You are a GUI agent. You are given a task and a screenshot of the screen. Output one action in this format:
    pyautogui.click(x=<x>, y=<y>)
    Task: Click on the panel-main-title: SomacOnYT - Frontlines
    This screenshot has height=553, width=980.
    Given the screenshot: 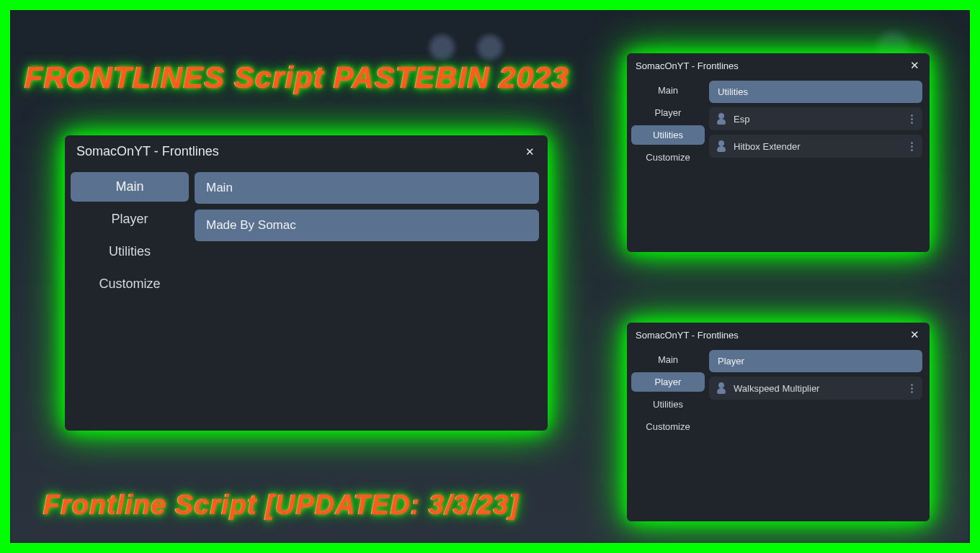 What is the action you would take?
    pyautogui.click(x=148, y=151)
    